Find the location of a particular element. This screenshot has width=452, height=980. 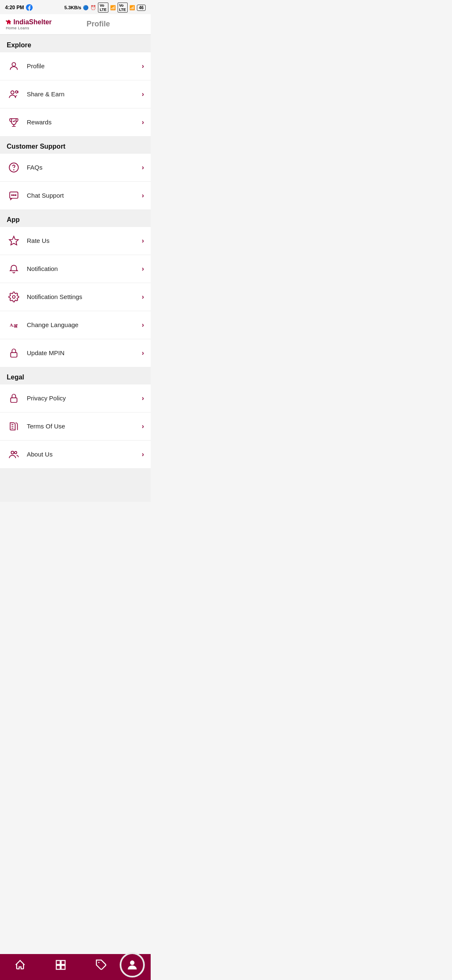

section-app: App Rate Us › Notification › is located at coordinates (75, 288).